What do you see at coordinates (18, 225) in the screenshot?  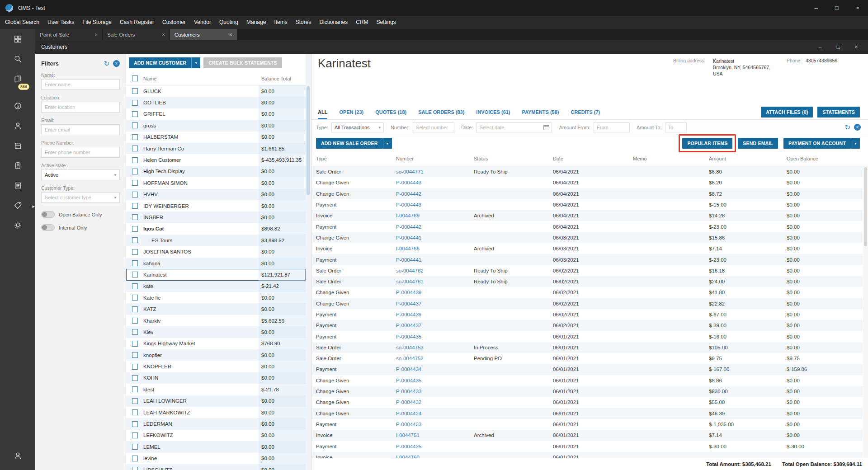 I see `sidebar-item-settings` at bounding box center [18, 225].